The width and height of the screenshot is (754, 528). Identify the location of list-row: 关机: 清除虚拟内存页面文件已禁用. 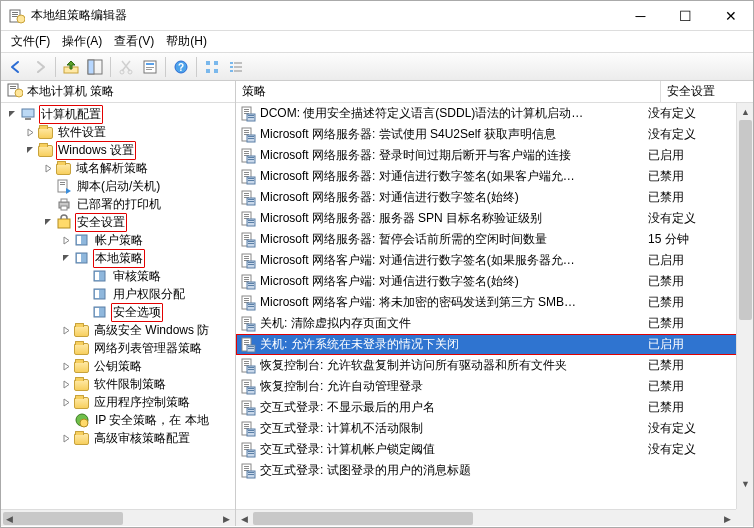
(494, 324).